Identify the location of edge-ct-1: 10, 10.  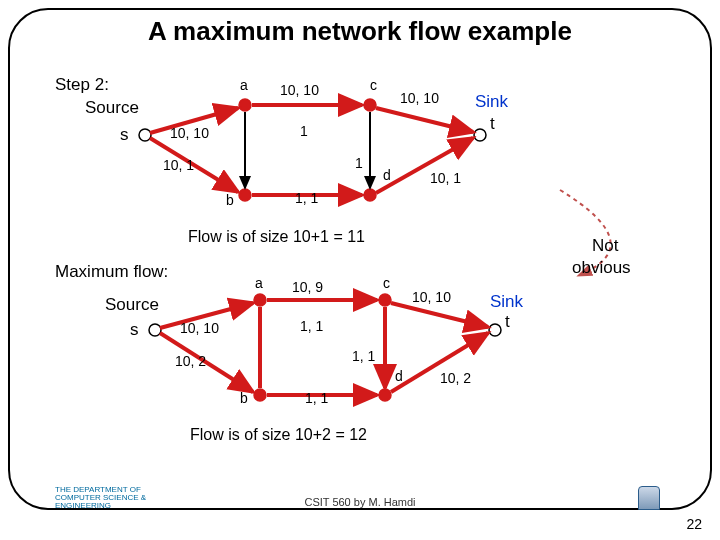
(420, 98).